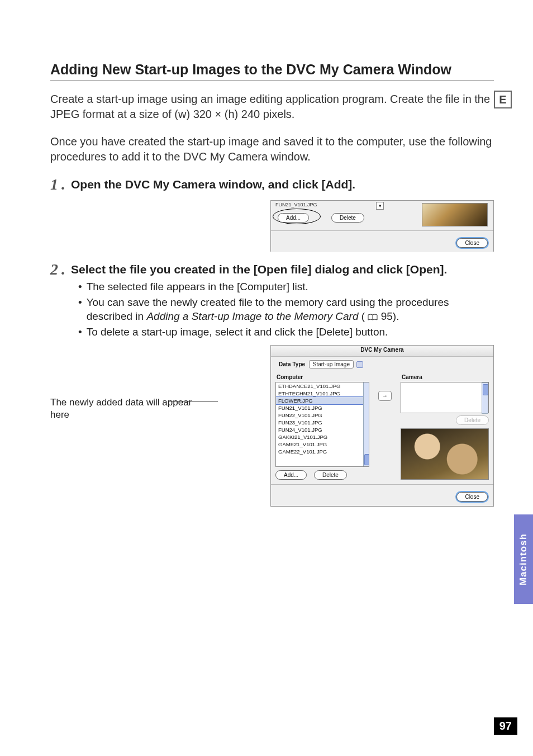 This screenshot has width=533, height=756. Describe the element at coordinates (445, 454) in the screenshot. I see `preview-image` at that location.